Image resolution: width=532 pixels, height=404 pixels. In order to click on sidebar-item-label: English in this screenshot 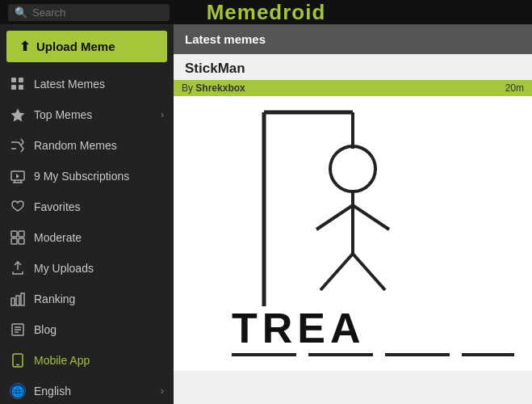, I will do `click(52, 391)`.